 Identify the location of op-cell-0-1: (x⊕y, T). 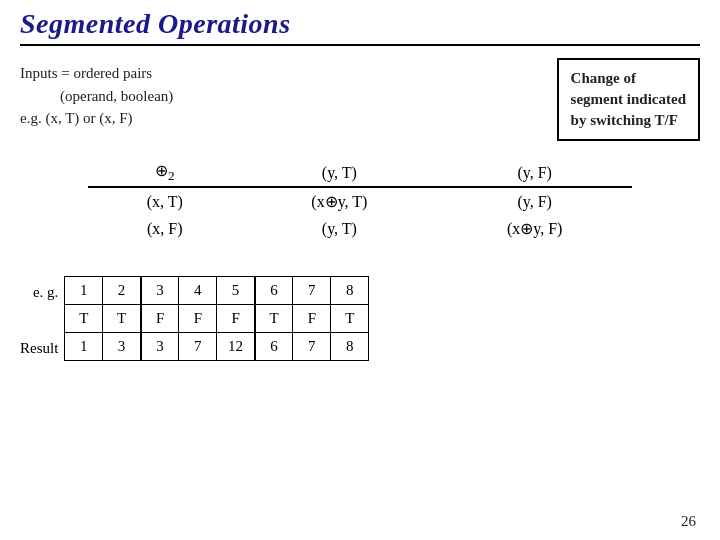
(339, 201).